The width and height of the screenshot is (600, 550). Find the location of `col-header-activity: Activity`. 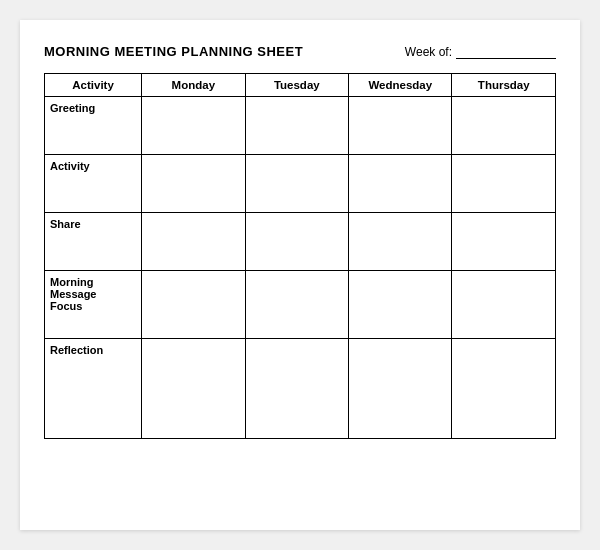

col-header-activity: Activity is located at coordinates (94, 86).